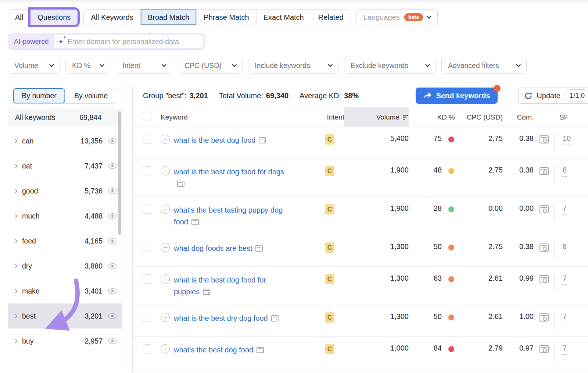  I want to click on tab-exact-match: Exact Match, so click(284, 17).